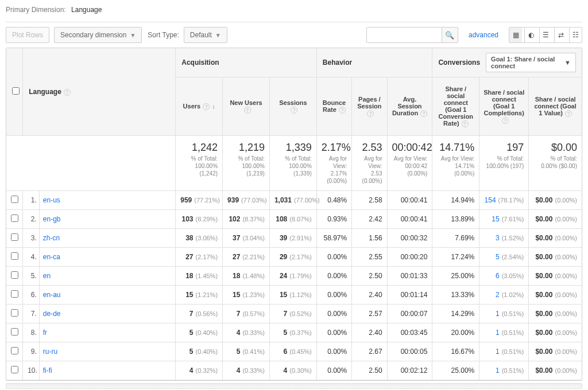 The image size is (588, 390). Describe the element at coordinates (483, 35) in the screenshot. I see `advanced-link: advanced` at that location.